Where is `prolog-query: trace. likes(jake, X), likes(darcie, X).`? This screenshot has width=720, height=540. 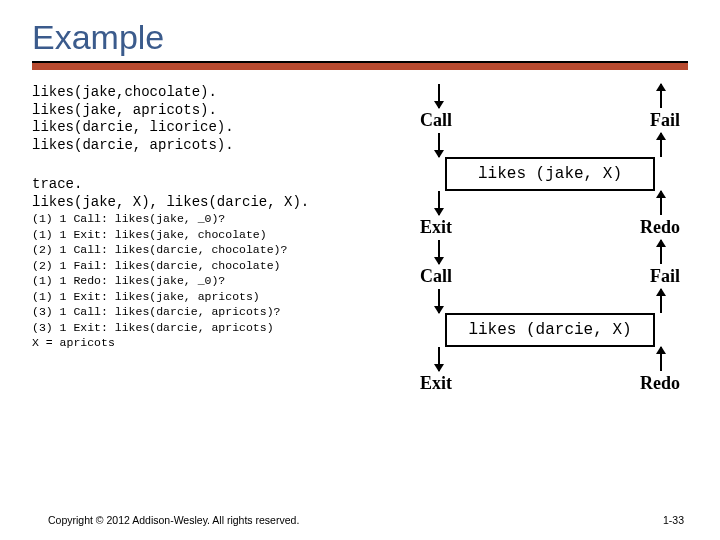
prolog-query: trace. likes(jake, X), likes(darcie, X). is located at coordinates (217, 194).